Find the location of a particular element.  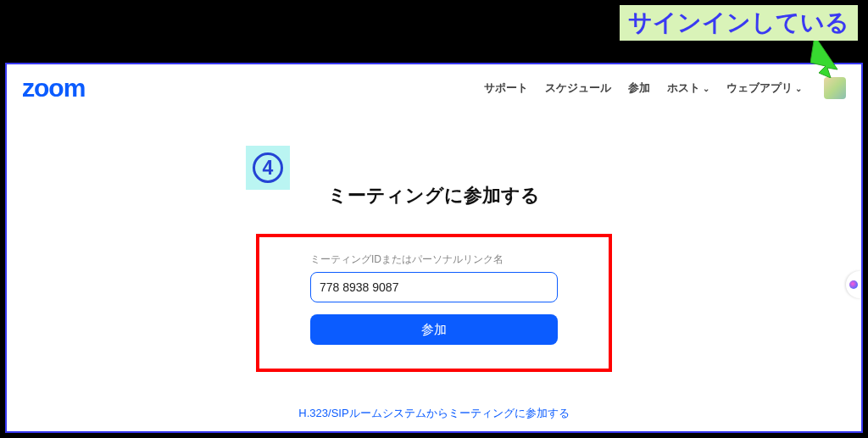

nav-join: 参加 is located at coordinates (639, 88).